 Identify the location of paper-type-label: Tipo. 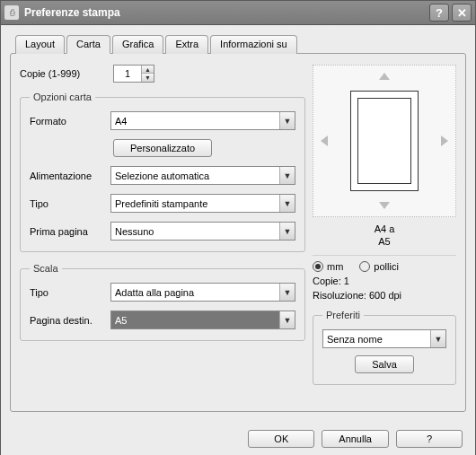
(70, 204).